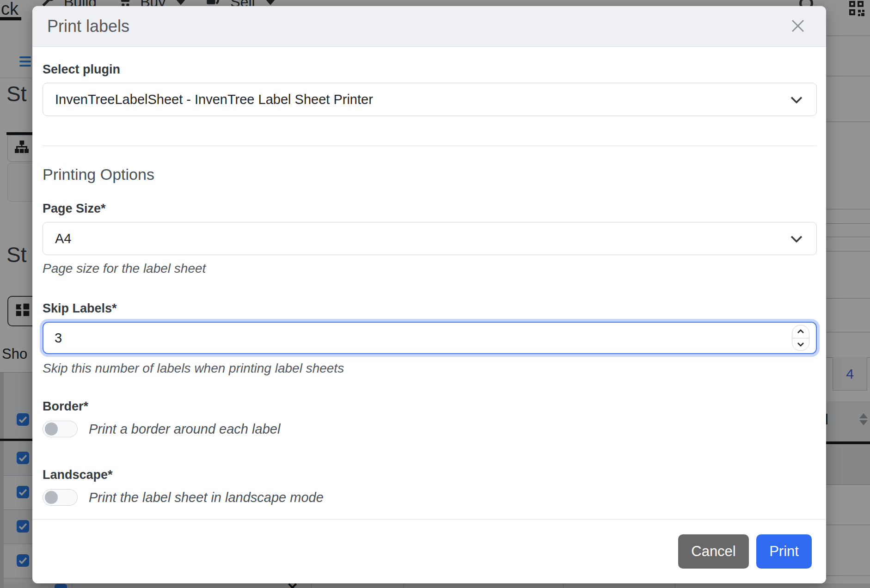 Image resolution: width=870 pixels, height=588 pixels. What do you see at coordinates (430, 239) in the screenshot?
I see `page-size-select: A4` at bounding box center [430, 239].